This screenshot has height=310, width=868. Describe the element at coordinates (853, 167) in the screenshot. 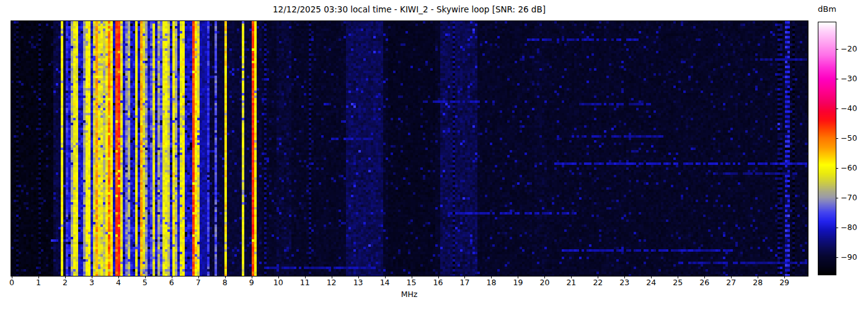

I see `colorbar-tick-label: −60` at that location.